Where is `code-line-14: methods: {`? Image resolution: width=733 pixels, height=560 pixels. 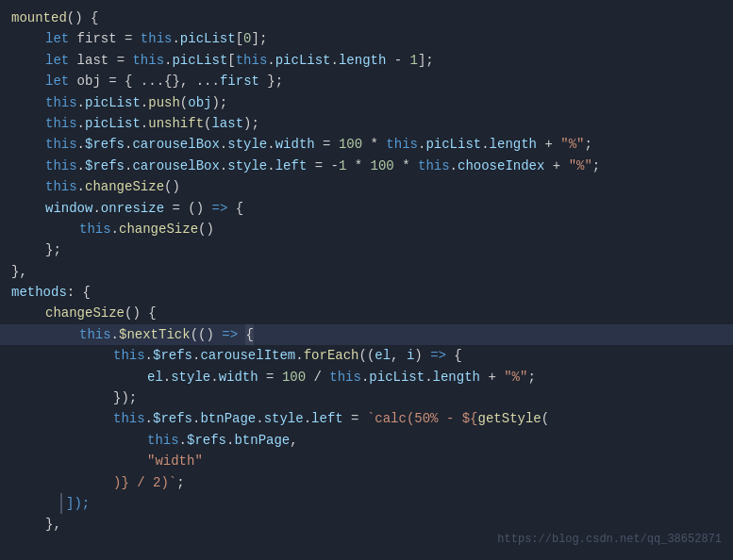 code-line-14: methods: { is located at coordinates (366, 292).